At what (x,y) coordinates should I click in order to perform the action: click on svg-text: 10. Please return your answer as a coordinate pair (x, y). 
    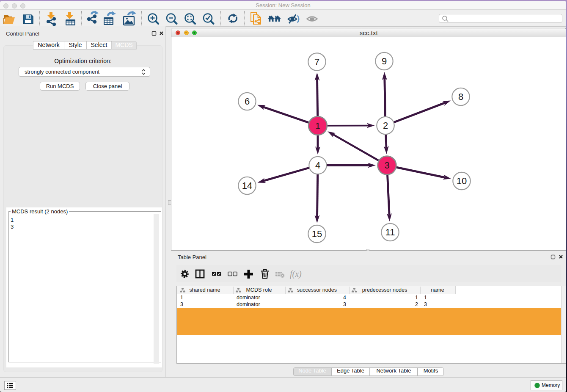
    Looking at the image, I should click on (462, 181).